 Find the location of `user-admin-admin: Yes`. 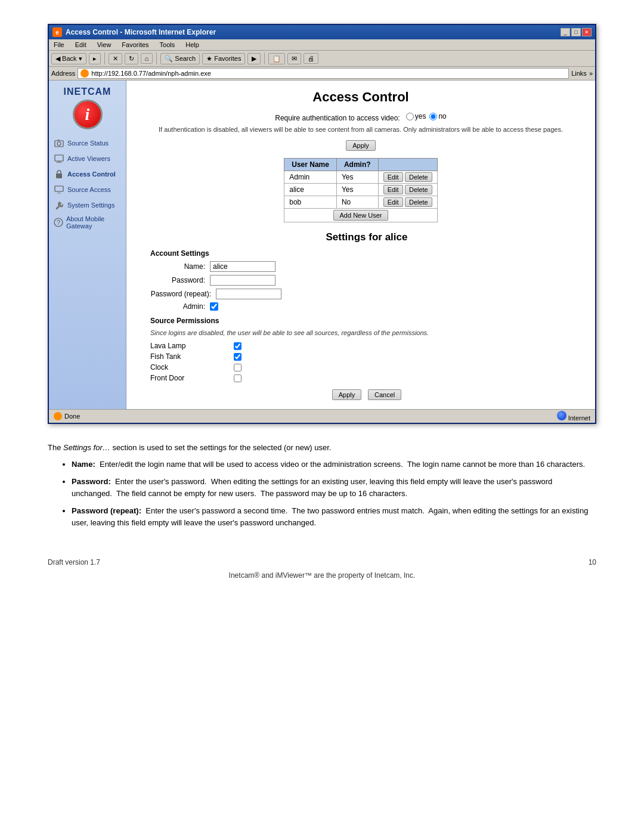

user-admin-admin: Yes is located at coordinates (357, 176).